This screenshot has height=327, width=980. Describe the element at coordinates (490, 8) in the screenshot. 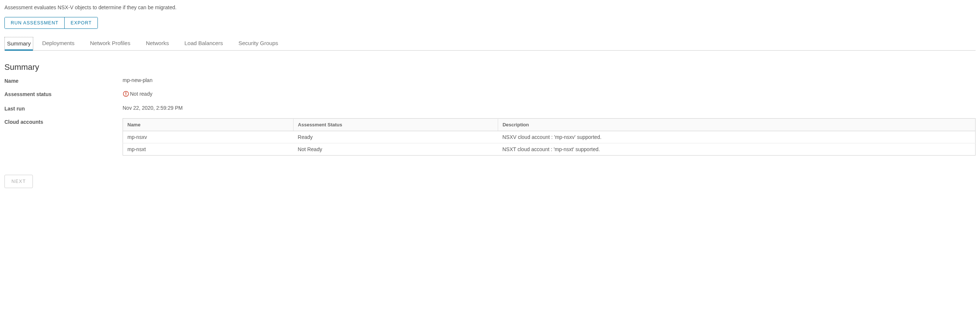

I see `page-description: Assessment evaluates NSX-V objects to de…` at that location.